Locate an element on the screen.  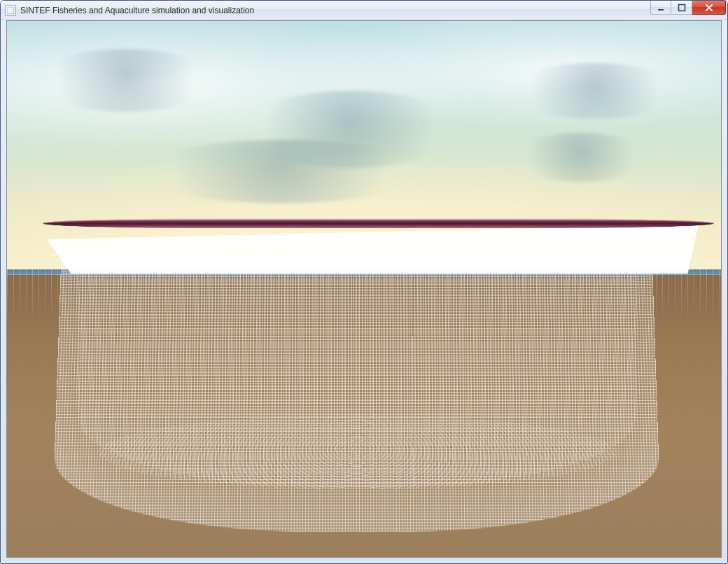
maximize-icon is located at coordinates (682, 8).